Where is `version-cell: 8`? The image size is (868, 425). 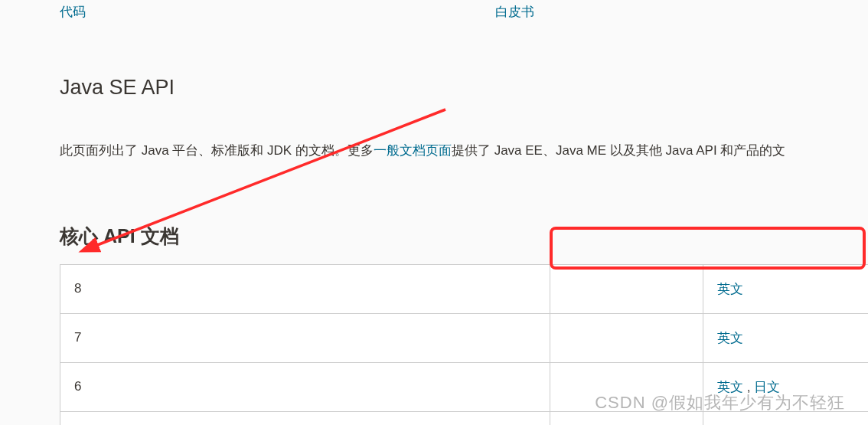
version-cell: 8 is located at coordinates (305, 289).